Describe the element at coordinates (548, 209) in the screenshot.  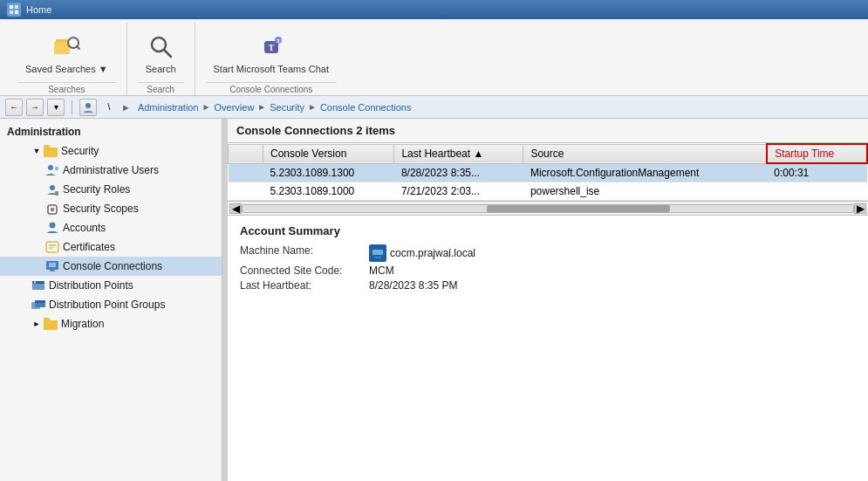
I see `horizontal-scrollbar: ◀ ▶` at that location.